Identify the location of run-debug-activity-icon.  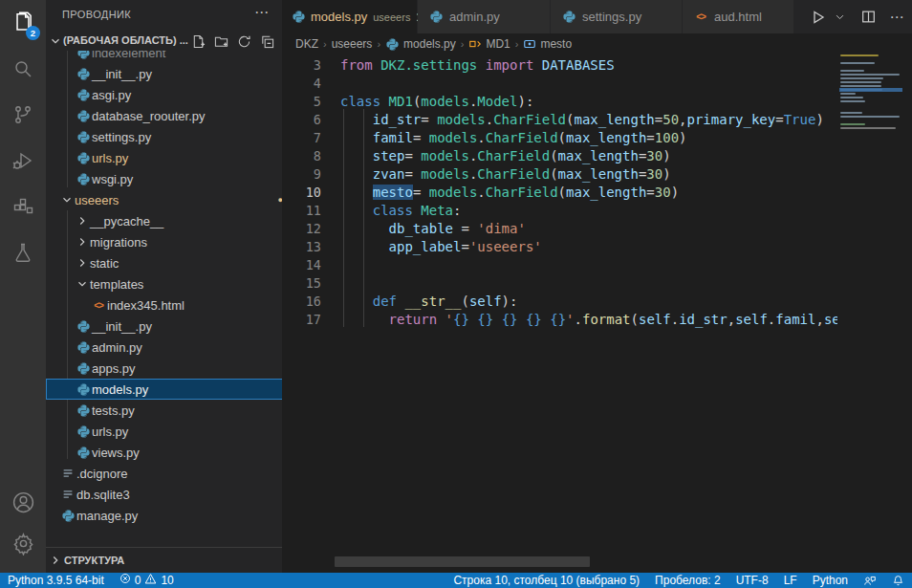
(23, 161).